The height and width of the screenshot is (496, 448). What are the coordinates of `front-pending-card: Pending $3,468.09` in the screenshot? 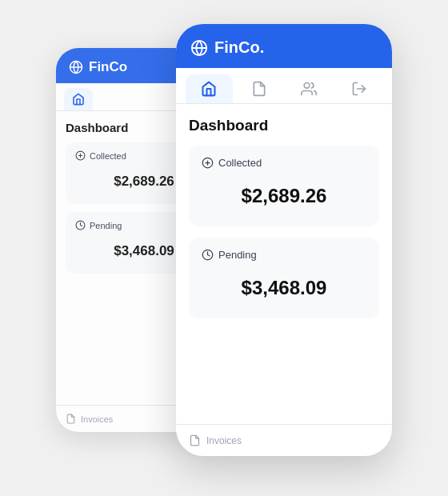 It's located at (284, 278).